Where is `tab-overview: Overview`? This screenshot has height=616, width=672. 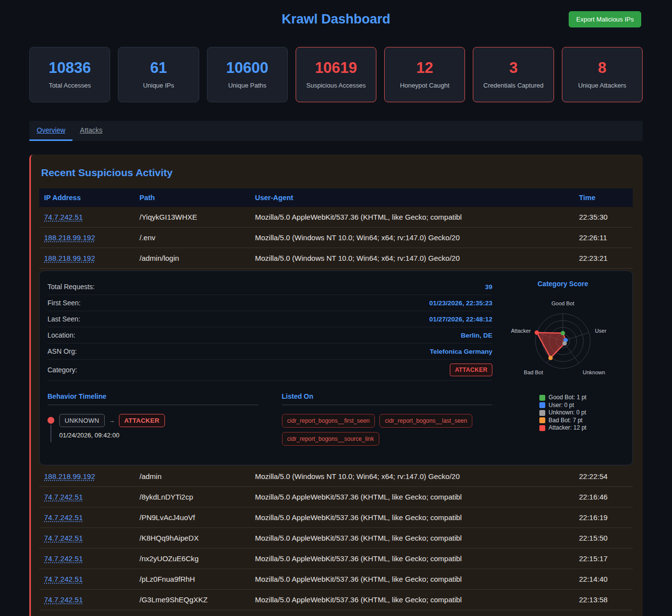
tab-overview: Overview is located at coordinates (51, 131).